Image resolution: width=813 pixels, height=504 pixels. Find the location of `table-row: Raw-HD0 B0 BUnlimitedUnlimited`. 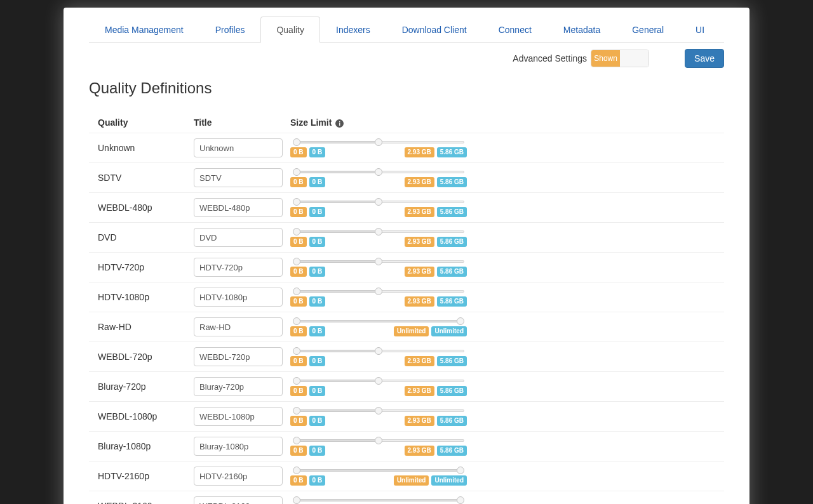

table-row: Raw-HD0 B0 BUnlimitedUnlimited is located at coordinates (406, 328).